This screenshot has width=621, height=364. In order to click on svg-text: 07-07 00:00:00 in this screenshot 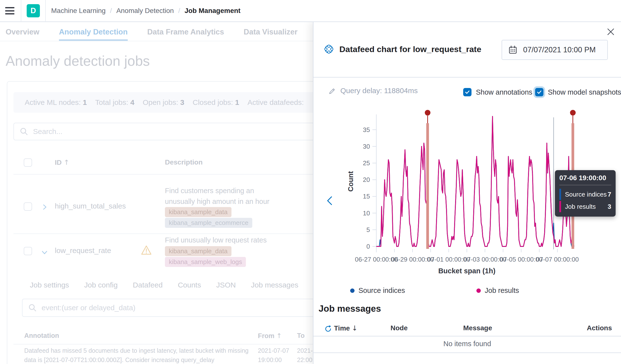, I will do `click(557, 259)`.